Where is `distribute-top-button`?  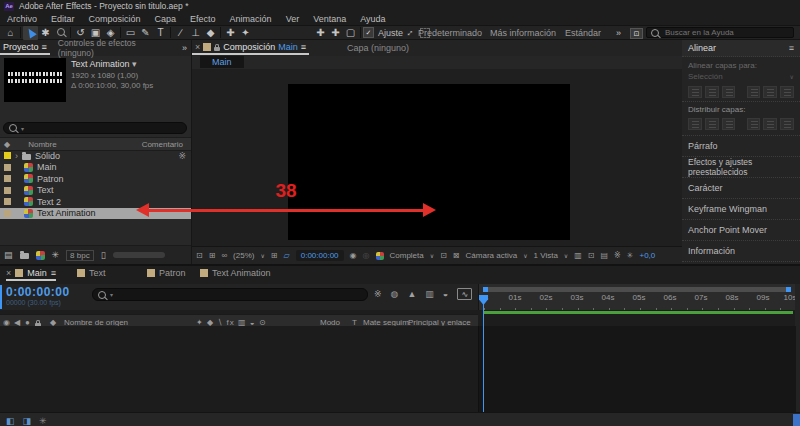 distribute-top-button is located at coordinates (695, 124).